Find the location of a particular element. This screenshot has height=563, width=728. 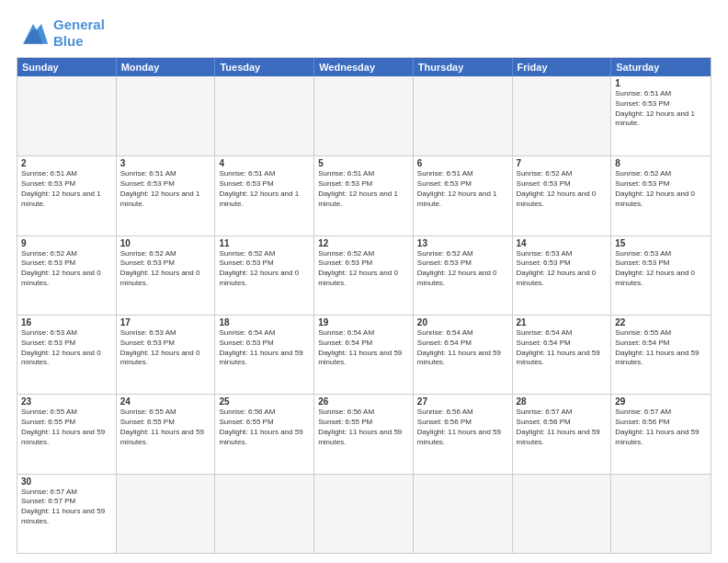

calendar-cell: 13Sunrise: 6:52 AM Sunset: 6:53 PM Dayli… is located at coordinates (463, 276).